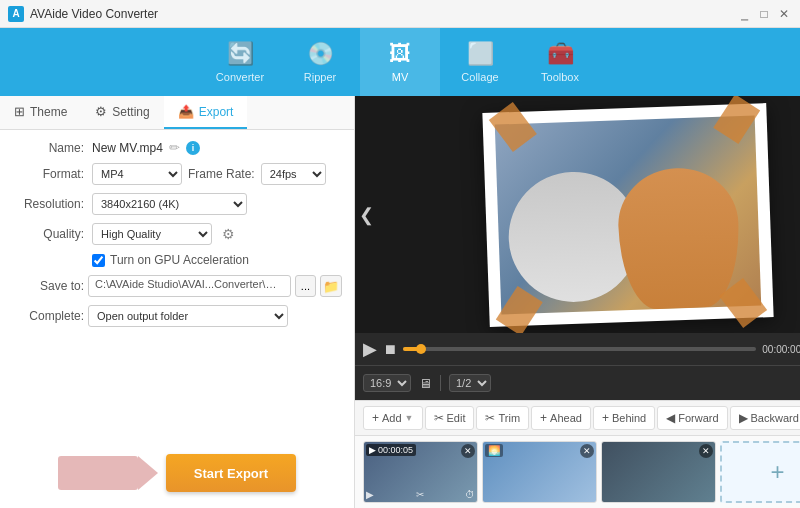 The image size is (800, 508). What do you see at coordinates (480, 77) in the screenshot?
I see `nav-collage-label: Collage` at bounding box center [480, 77].